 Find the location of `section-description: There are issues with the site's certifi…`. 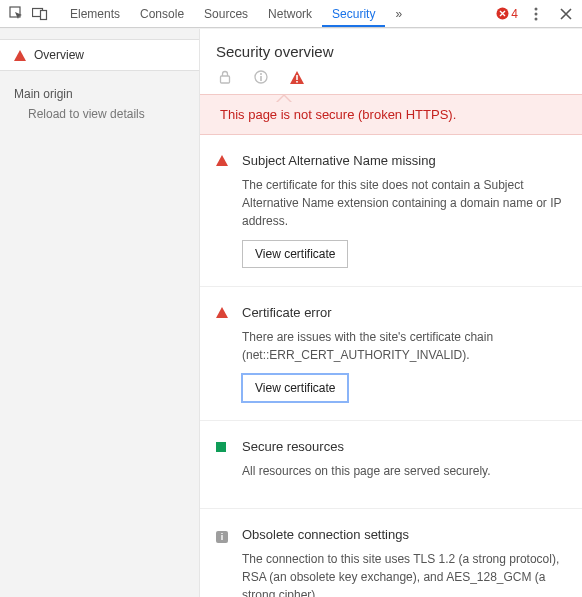

section-description: There are issues with the site's certifi… is located at coordinates (404, 346).